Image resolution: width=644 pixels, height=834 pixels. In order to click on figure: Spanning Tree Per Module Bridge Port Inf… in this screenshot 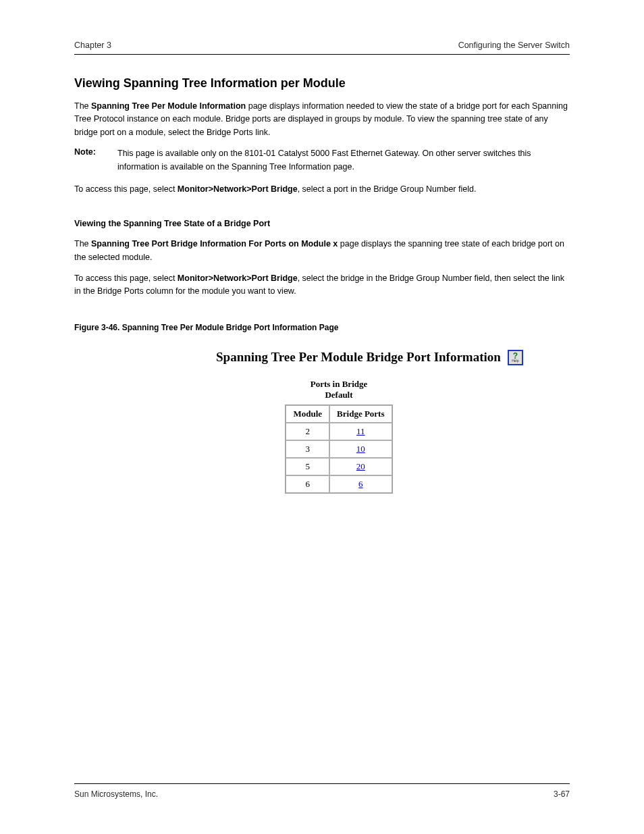, I will do `click(322, 421)`.